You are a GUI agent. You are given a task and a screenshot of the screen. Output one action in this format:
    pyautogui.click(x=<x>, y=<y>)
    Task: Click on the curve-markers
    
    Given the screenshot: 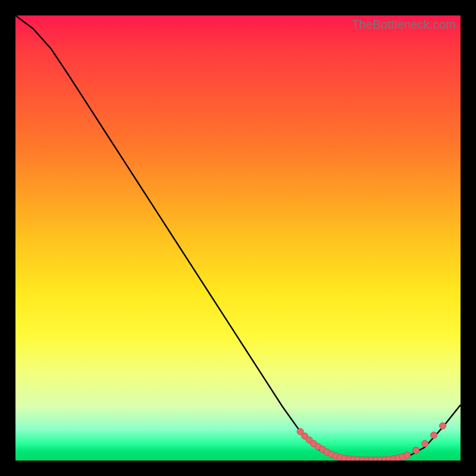 What is the action you would take?
    pyautogui.click(x=371, y=441)
    